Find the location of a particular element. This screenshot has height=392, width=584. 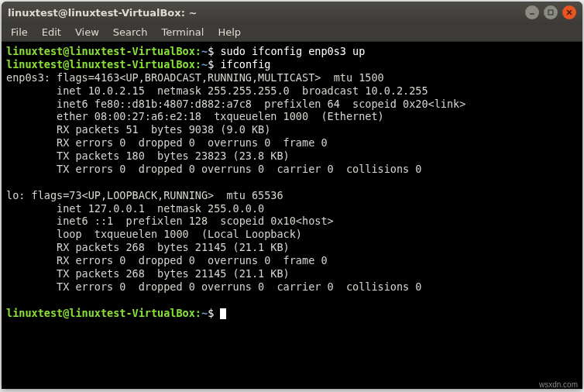

menubar: File Edit View Search Terminal Help is located at coordinates (292, 33).